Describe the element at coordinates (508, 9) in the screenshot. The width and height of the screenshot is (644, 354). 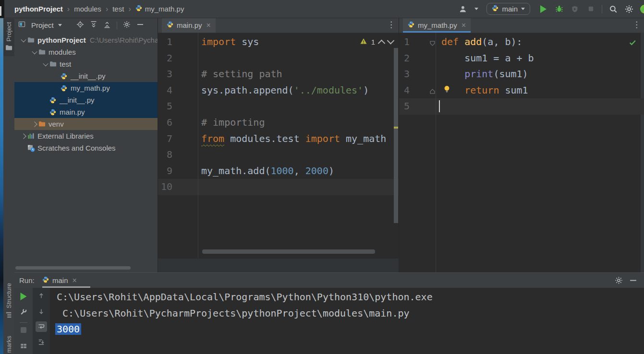
I see `run-configuration-selector: main` at that location.